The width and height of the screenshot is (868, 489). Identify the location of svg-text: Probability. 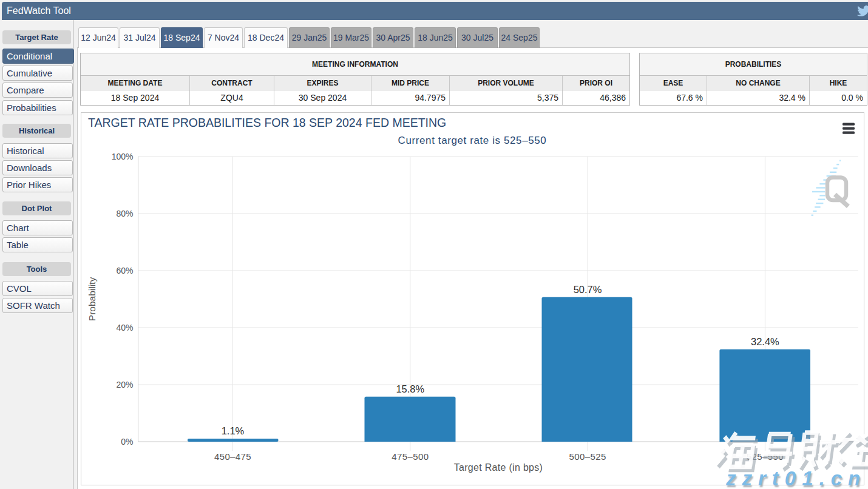
(92, 300).